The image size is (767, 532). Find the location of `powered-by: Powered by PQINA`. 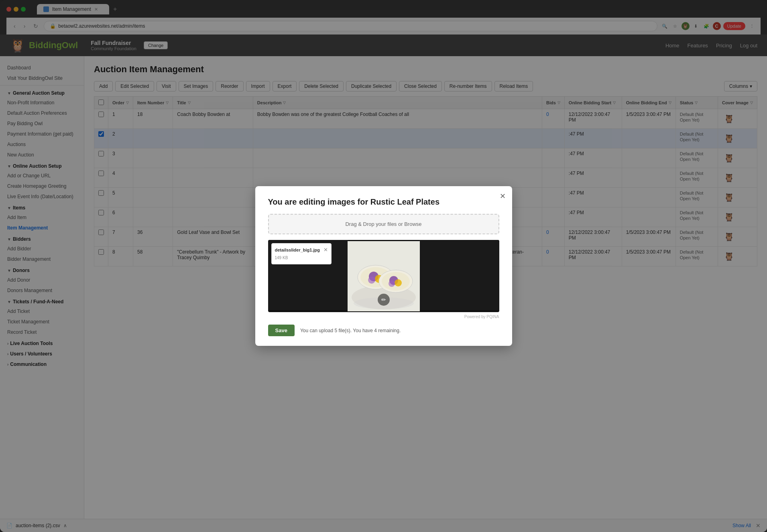

powered-by: Powered by PQINA is located at coordinates (384, 317).